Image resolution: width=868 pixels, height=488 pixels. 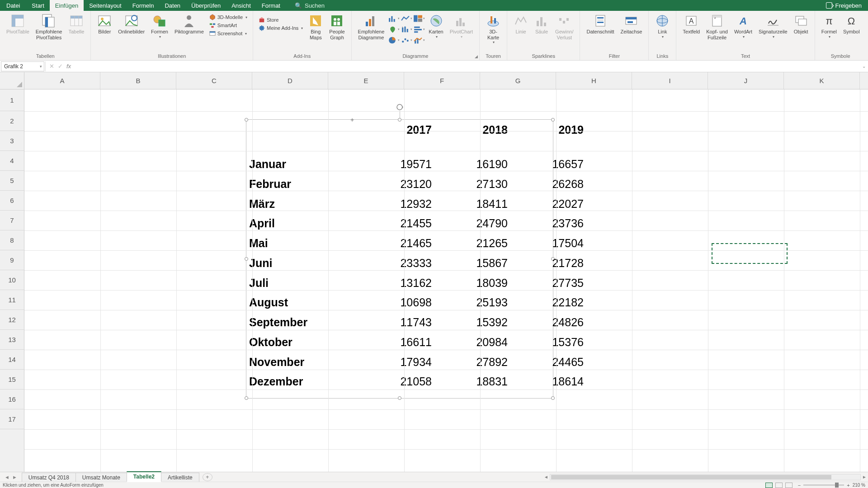 I want to click on column-header-D: D, so click(x=290, y=80).